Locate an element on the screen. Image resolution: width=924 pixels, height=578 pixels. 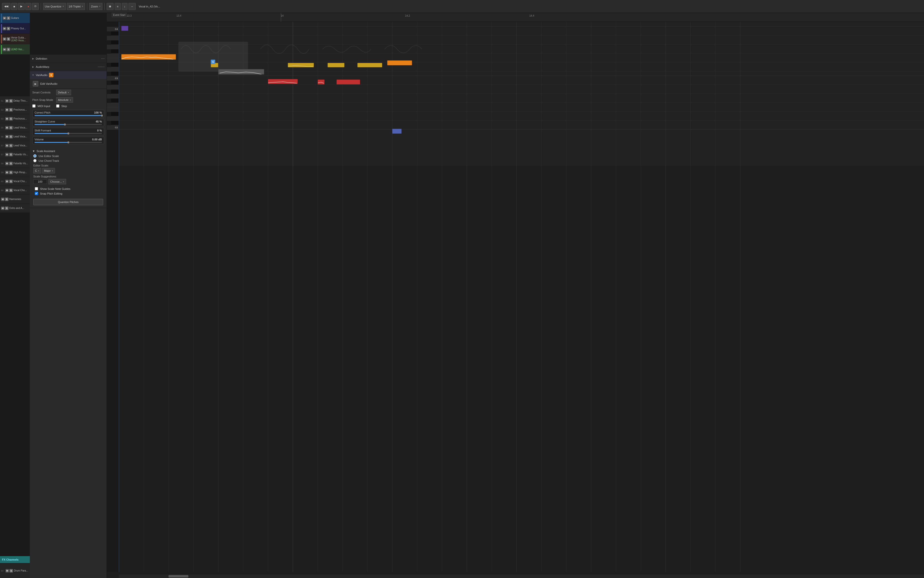
mute-pre1: M is located at coordinates (7, 110).